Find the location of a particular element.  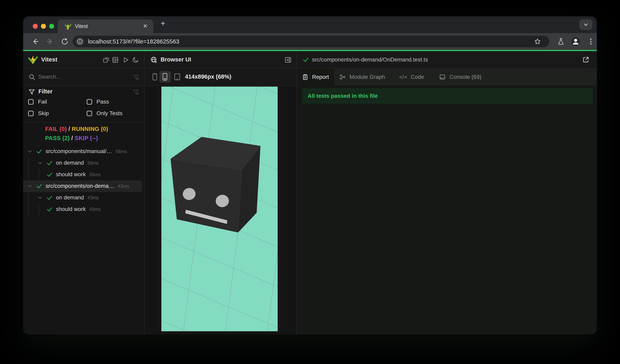

fail-label: Fail is located at coordinates (42, 102).